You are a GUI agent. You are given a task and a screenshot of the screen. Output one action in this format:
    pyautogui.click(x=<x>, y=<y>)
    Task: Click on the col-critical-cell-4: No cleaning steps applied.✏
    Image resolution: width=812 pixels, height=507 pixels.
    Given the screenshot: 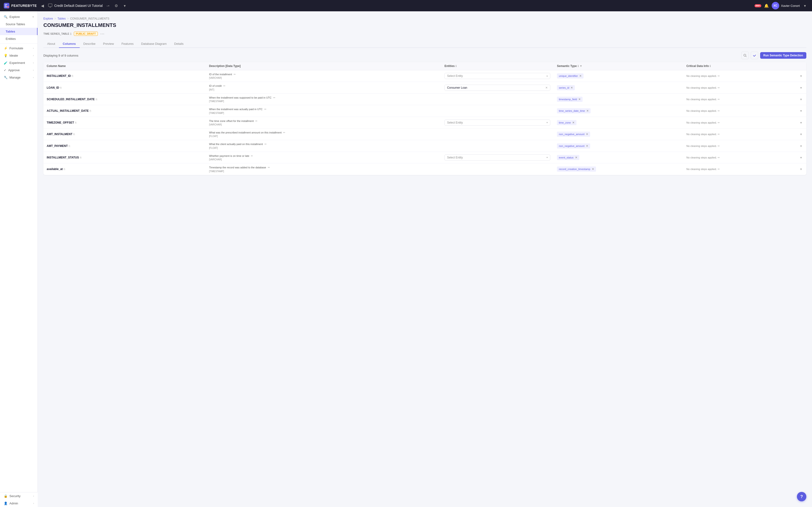 What is the action you would take?
    pyautogui.click(x=740, y=123)
    